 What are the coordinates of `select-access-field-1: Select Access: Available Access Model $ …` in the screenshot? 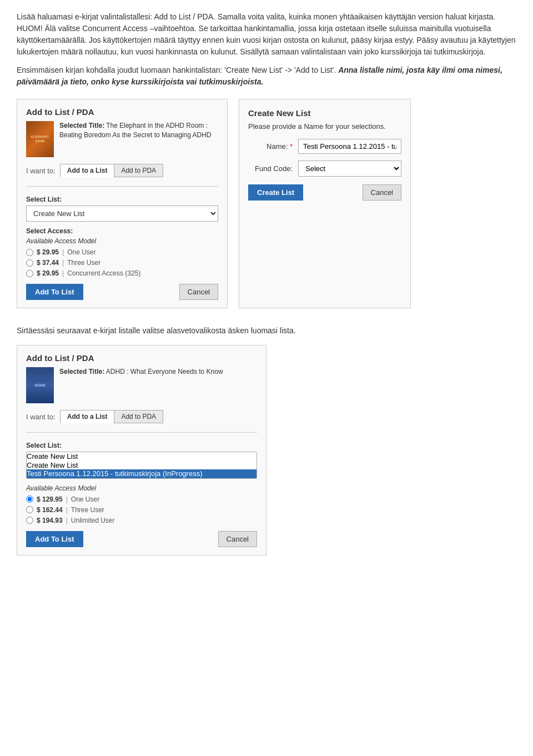 It's located at (122, 252).